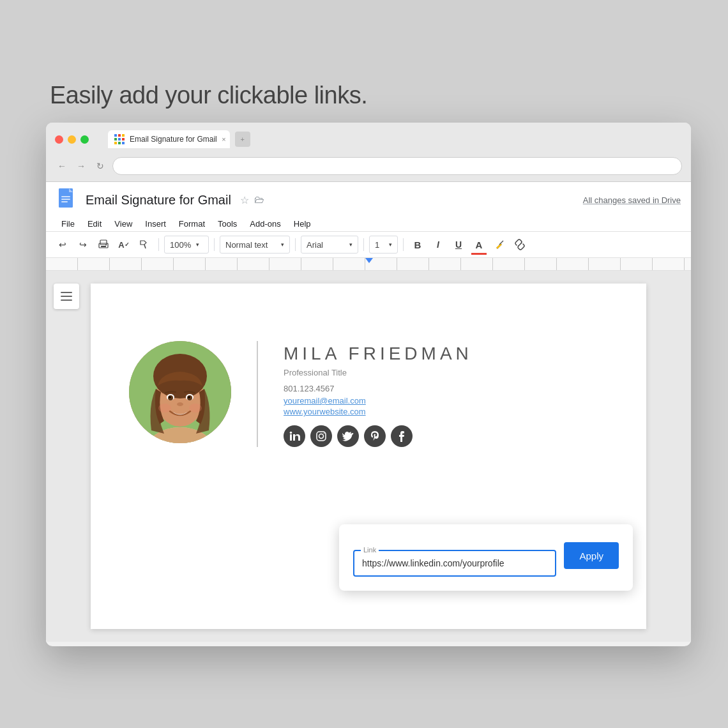  Describe the element at coordinates (66, 296) in the screenshot. I see `sidebar-toggle-button` at that location.